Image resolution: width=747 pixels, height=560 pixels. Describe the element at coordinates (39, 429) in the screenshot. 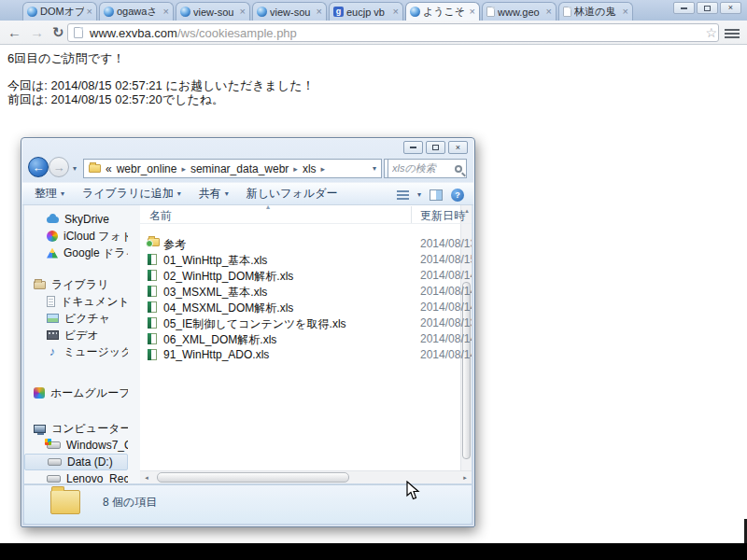

I see `computer-icon` at that location.